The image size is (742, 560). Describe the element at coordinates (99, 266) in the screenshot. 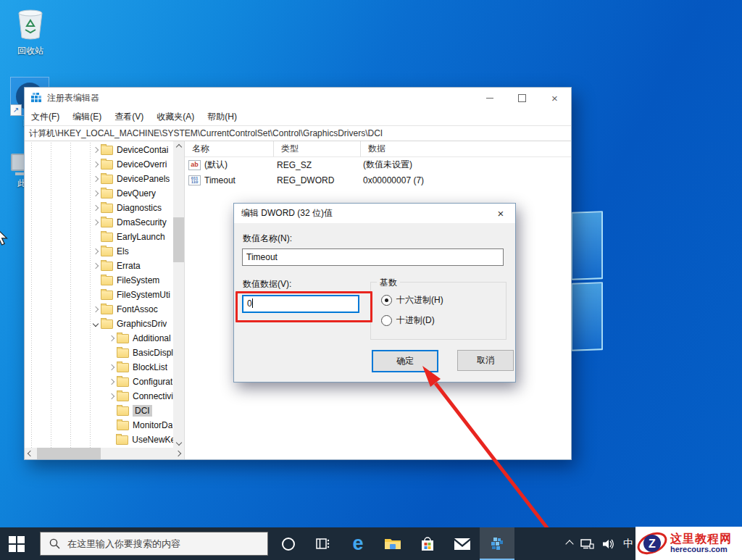

I see `tree-item-Errata: Errata` at that location.